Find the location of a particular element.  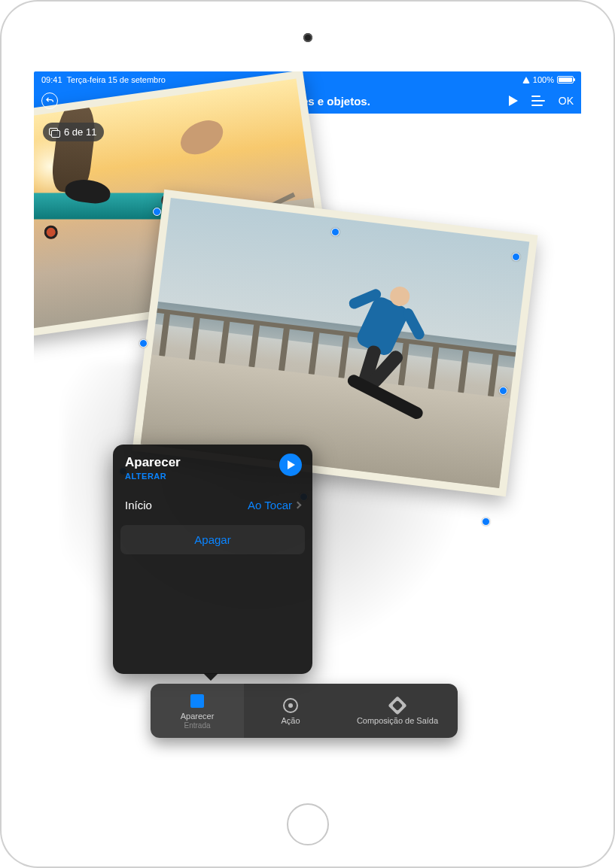

wifi-icon is located at coordinates (526, 80).